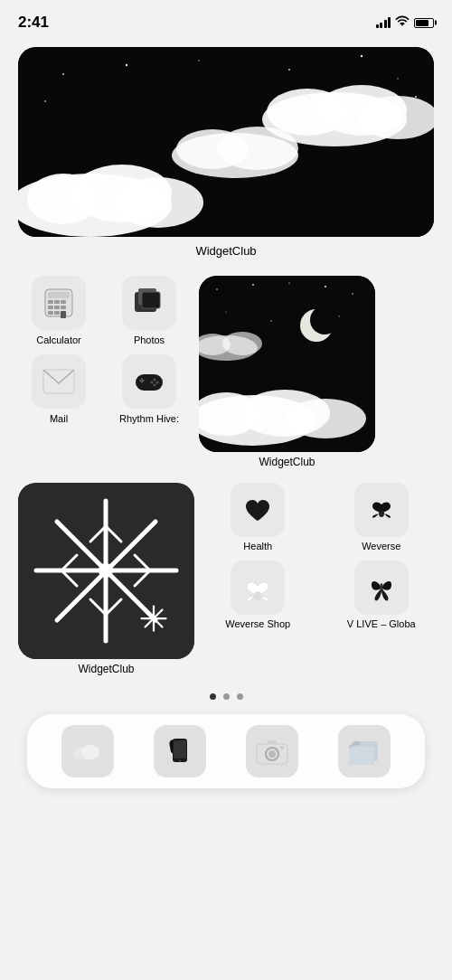 Image resolution: width=452 pixels, height=980 pixels. Describe the element at coordinates (381, 588) in the screenshot. I see `vlive-icon` at that location.